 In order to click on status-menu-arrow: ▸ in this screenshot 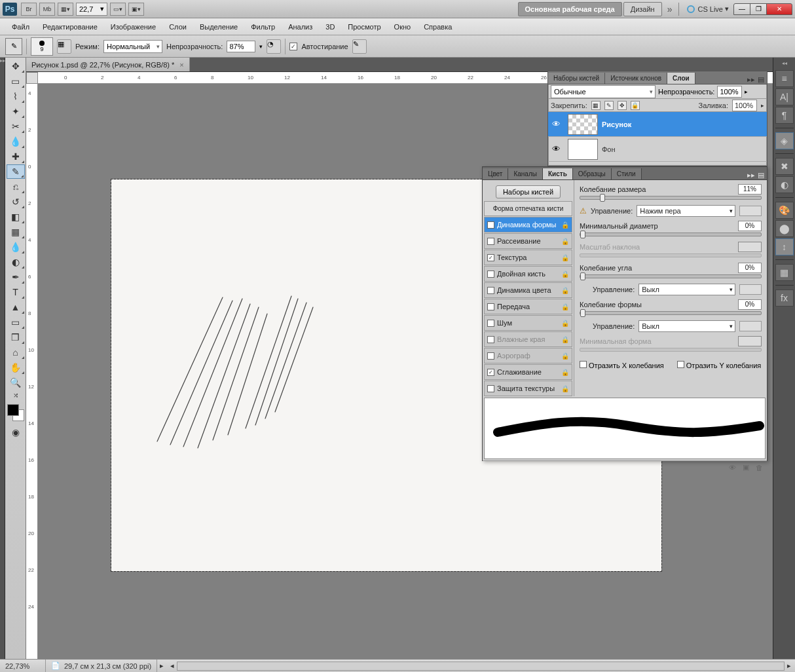, I will do `click(162, 665)`.